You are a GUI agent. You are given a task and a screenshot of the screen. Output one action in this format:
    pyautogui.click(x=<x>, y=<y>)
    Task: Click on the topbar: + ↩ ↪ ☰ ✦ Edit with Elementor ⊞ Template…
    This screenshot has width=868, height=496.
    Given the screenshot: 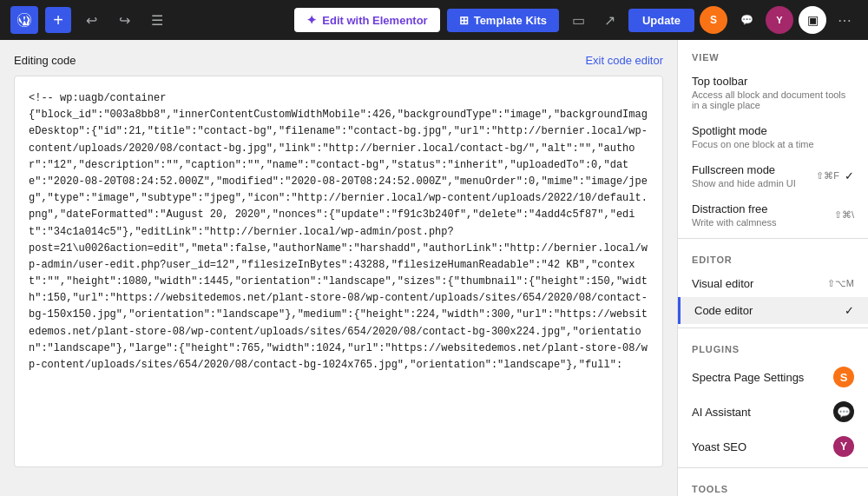 What is the action you would take?
    pyautogui.click(x=434, y=20)
    